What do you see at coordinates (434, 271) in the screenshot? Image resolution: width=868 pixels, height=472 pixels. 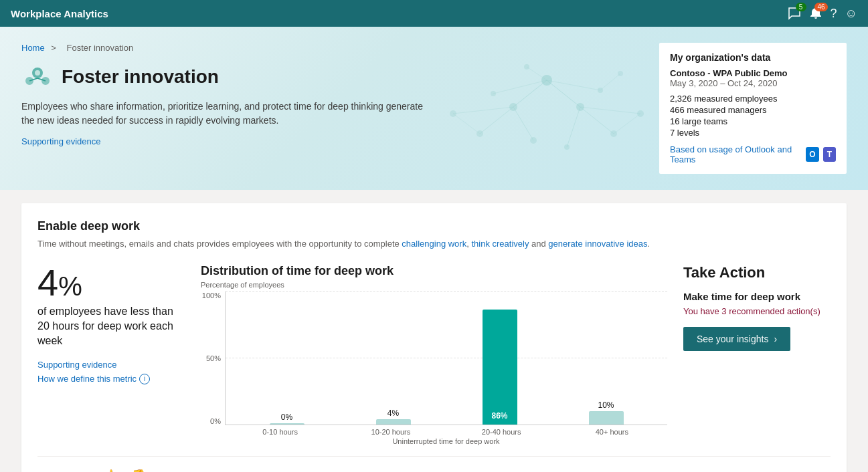 I see `chart-title: Distribution of time for deep work` at bounding box center [434, 271].